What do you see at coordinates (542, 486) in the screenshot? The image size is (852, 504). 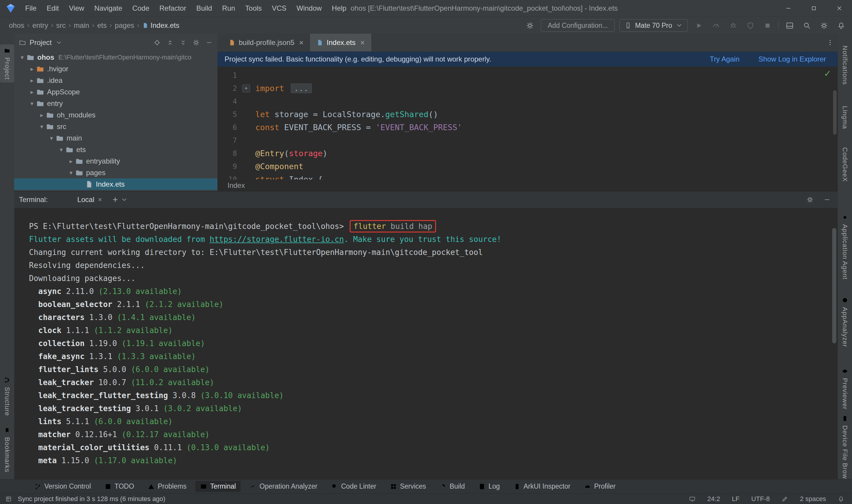 I see `tool-button-arkui-inspector: ArkUI Inspector` at bounding box center [542, 486].